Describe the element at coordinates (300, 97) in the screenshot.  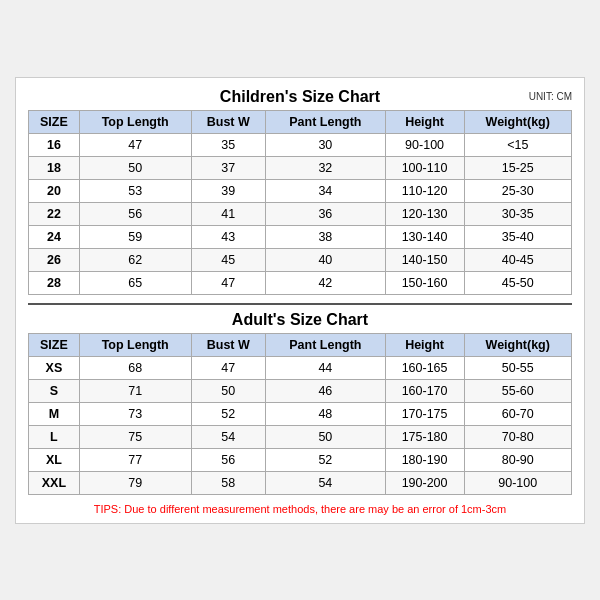
I see `children-title: Children's Size Chart` at that location.